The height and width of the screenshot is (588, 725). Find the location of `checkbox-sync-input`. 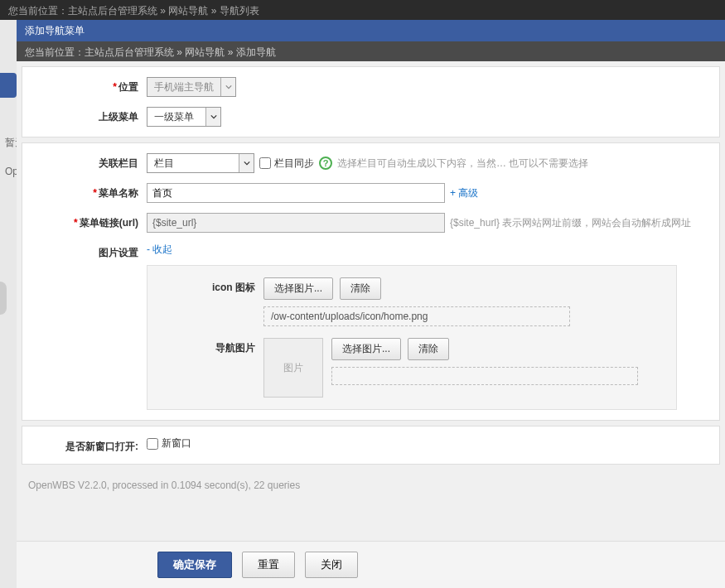

checkbox-sync-input is located at coordinates (265, 163).